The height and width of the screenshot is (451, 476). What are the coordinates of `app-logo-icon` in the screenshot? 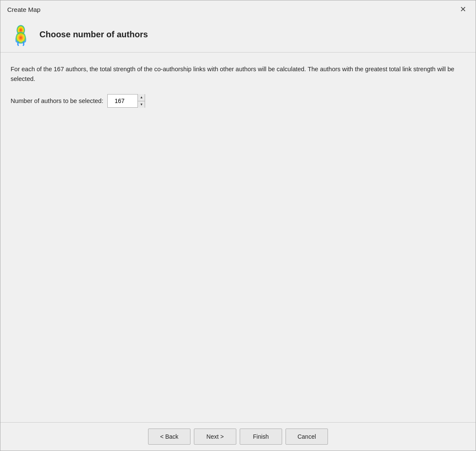 It's located at (21, 34).